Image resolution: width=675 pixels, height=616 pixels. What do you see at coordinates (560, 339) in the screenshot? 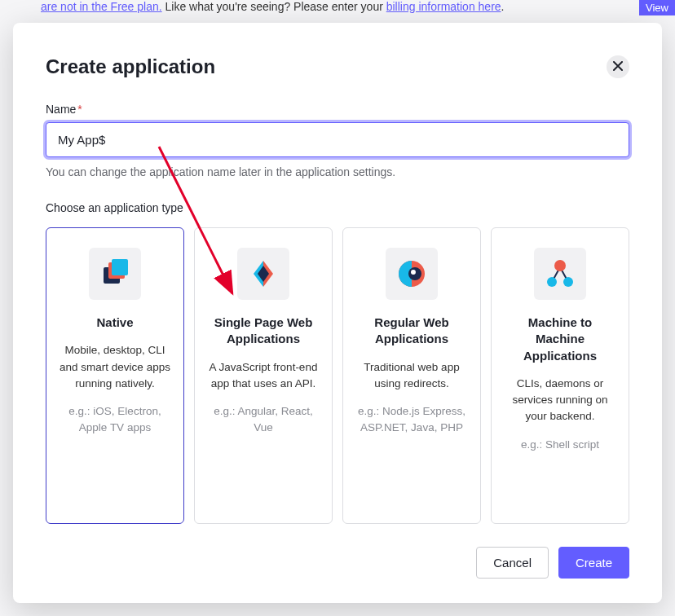
I see `type-title: Machine to Machine Applications` at bounding box center [560, 339].